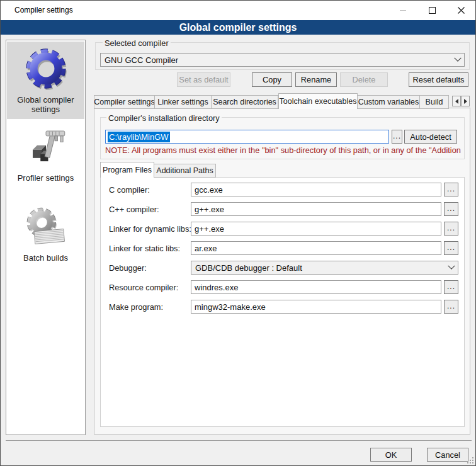 The image size is (476, 466). What do you see at coordinates (282, 60) in the screenshot?
I see `compiler-select: GNU GCC Compiler` at bounding box center [282, 60].